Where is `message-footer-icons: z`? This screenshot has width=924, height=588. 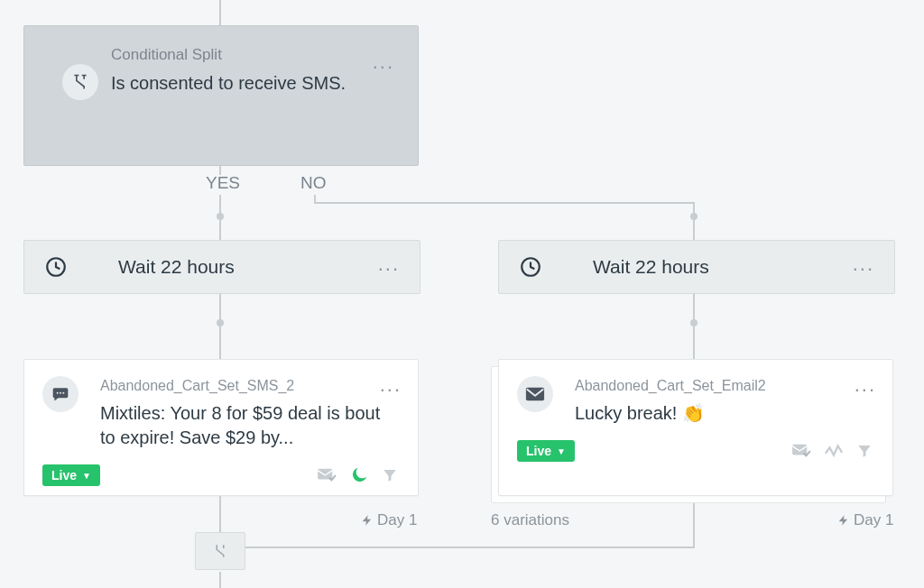 message-footer-icons: z is located at coordinates (357, 475).